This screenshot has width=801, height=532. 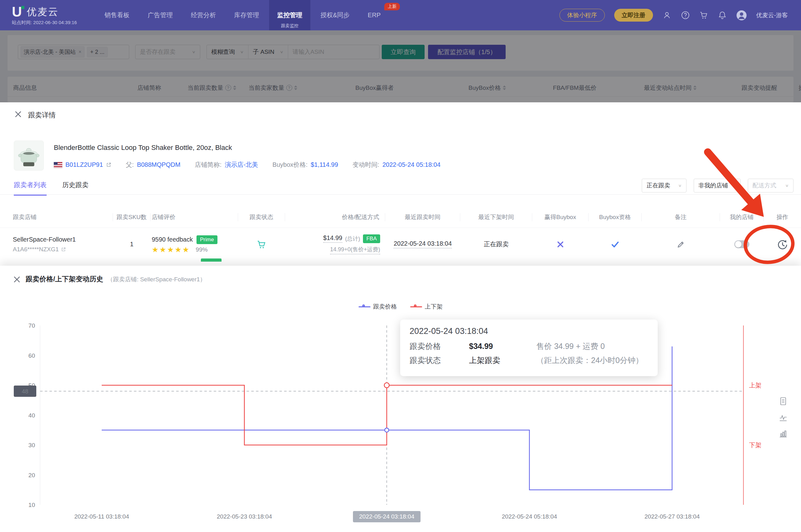 What do you see at coordinates (742, 217) in the screenshot?
I see `col-my-store: 我的店铺` at bounding box center [742, 217].